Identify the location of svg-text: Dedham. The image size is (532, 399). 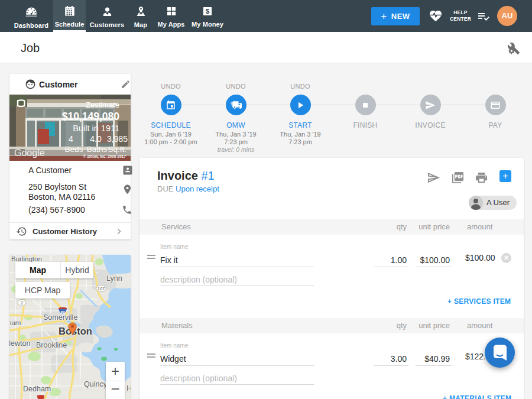
(37, 389).